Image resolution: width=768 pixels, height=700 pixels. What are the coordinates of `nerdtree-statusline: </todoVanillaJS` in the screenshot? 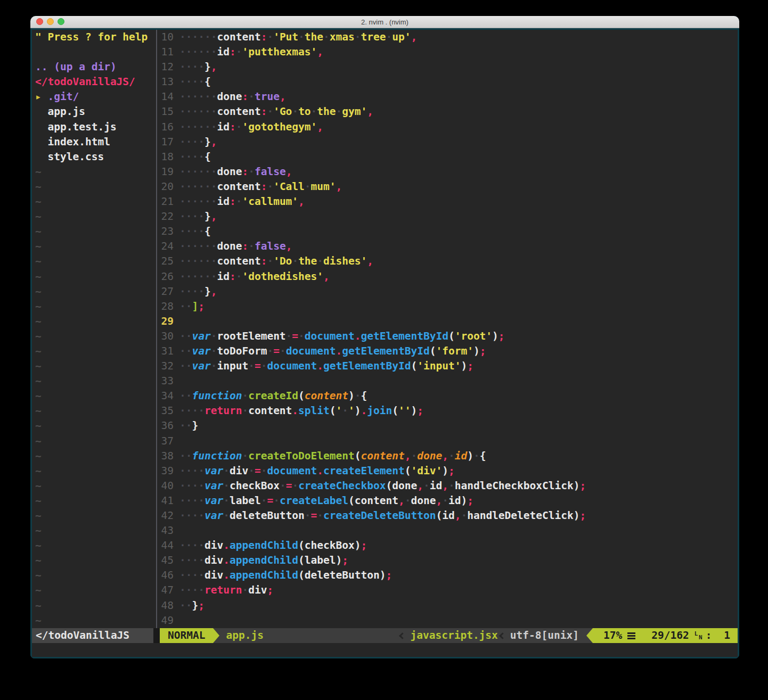 It's located at (93, 636).